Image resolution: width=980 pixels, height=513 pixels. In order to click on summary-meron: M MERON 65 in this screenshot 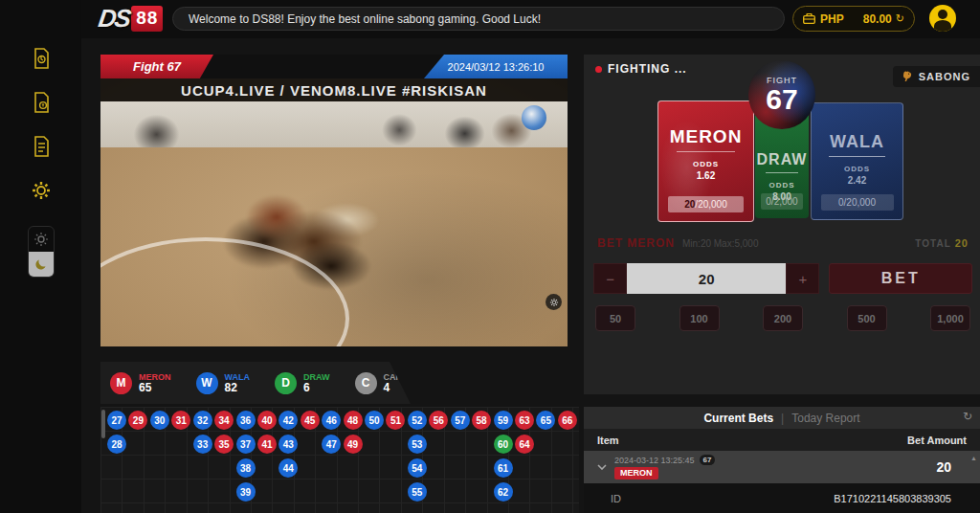, I will do `click(141, 383)`.